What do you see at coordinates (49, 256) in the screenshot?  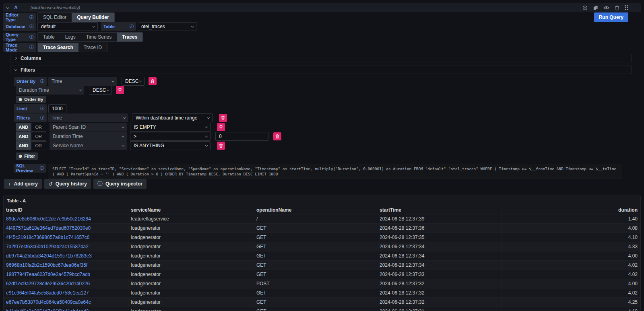 I see `trace-id-link: db9704a2bbda34204d159c71b78283e3` at bounding box center [49, 256].